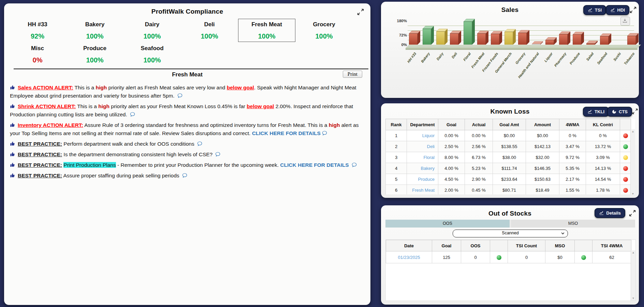  What do you see at coordinates (510, 224) in the screenshot?
I see `oos-mso-tabs: OOS MSO` at bounding box center [510, 224].